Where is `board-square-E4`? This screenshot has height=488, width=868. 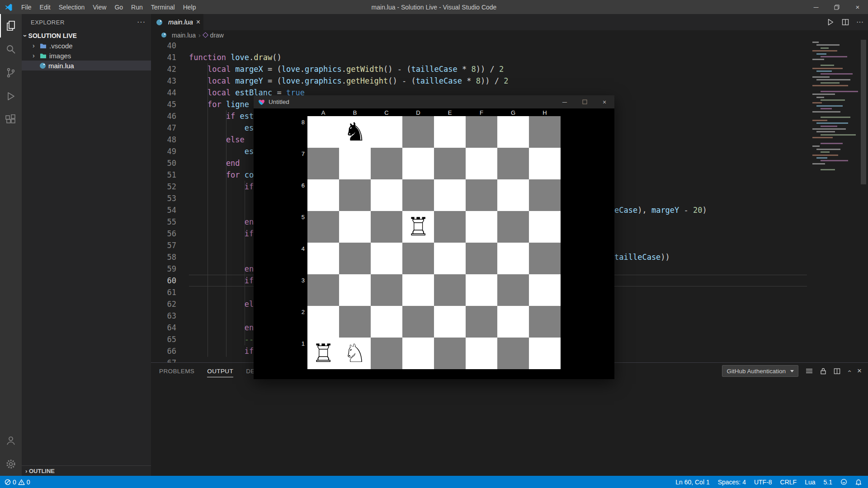 board-square-E4 is located at coordinates (450, 258).